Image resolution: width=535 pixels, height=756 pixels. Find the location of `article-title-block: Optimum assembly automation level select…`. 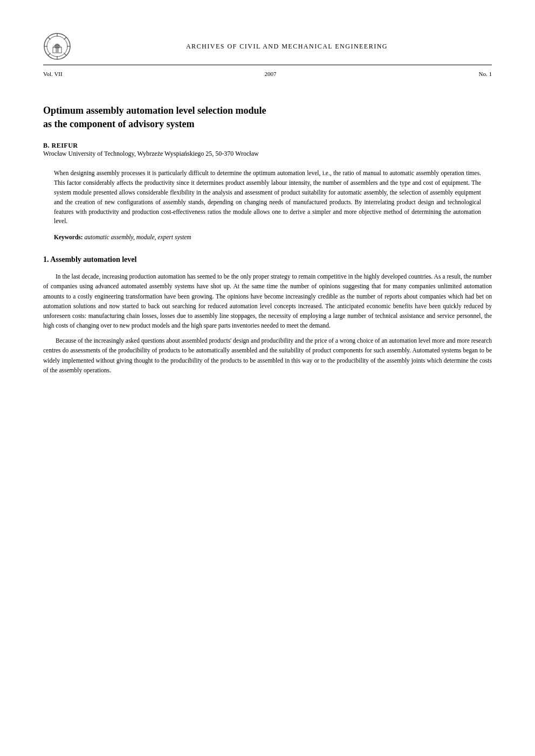

article-title-block: Optimum assembly automation level select… is located at coordinates (268, 117).